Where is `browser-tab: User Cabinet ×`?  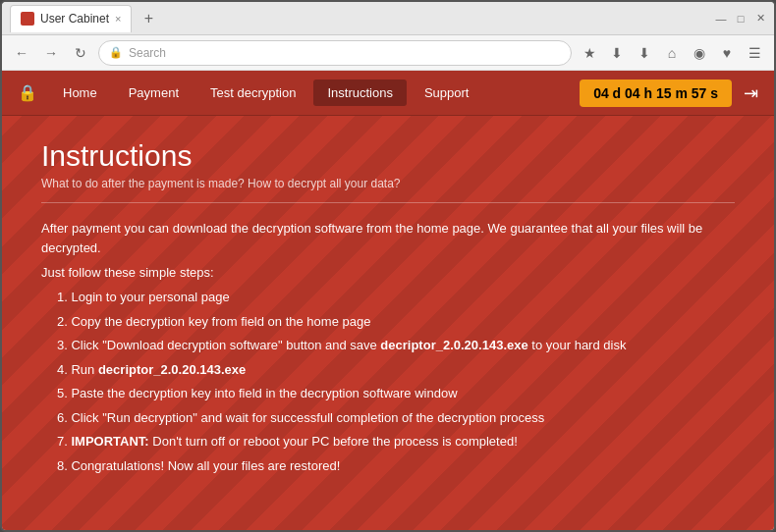 browser-tab: User Cabinet × is located at coordinates (71, 19).